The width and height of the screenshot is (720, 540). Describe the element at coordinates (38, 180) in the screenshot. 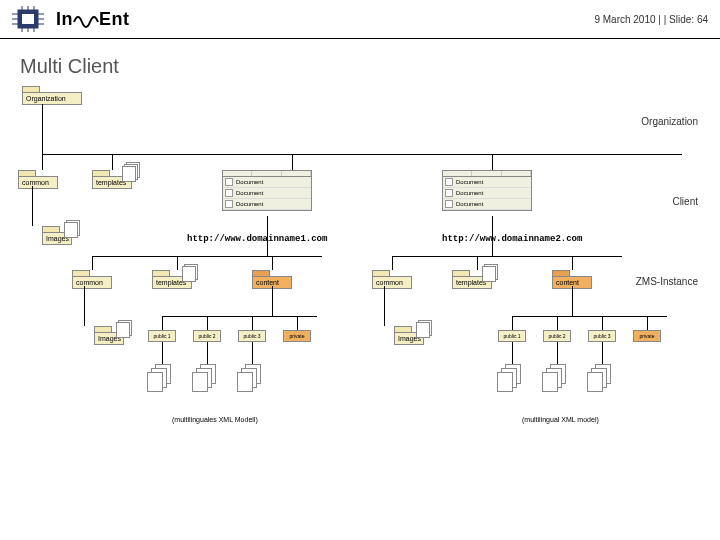

I see `folder-common: common` at that location.